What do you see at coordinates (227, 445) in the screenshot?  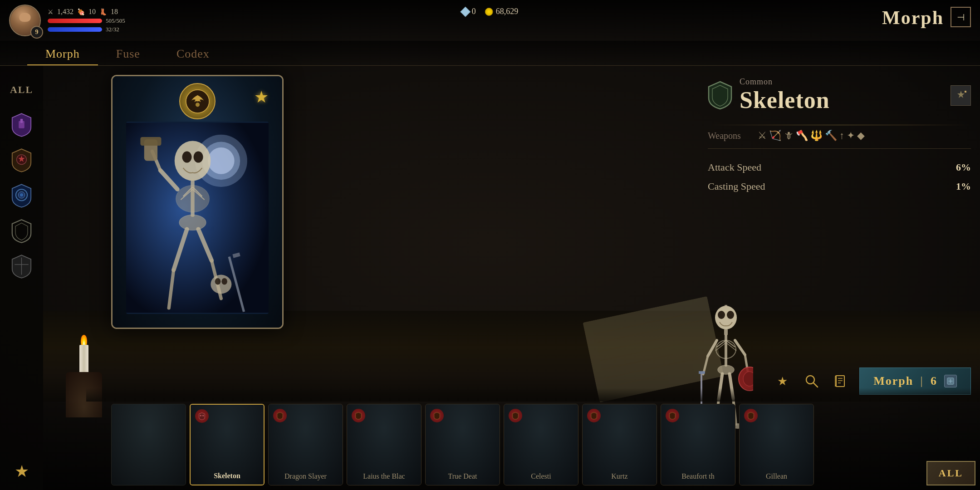 I see `card-slot-skeleton: Skeleton` at bounding box center [227, 445].